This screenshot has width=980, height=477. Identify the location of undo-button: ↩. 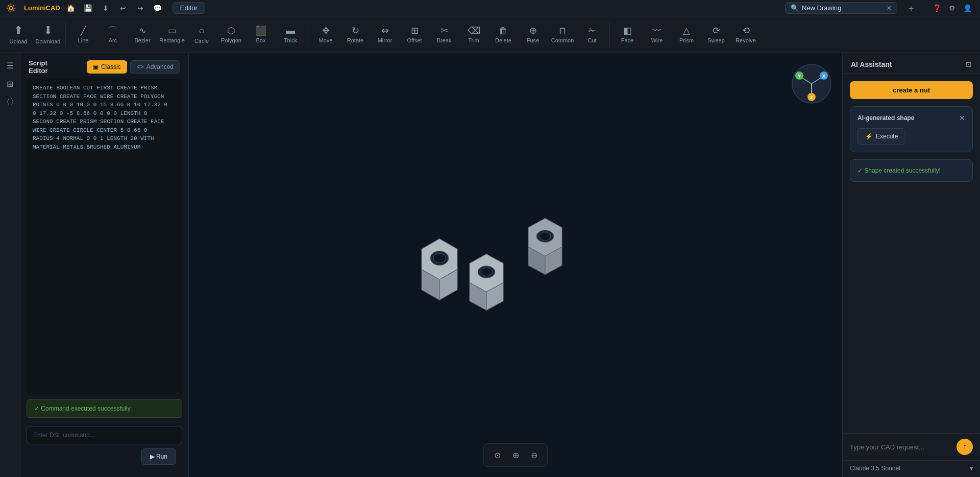
(123, 8).